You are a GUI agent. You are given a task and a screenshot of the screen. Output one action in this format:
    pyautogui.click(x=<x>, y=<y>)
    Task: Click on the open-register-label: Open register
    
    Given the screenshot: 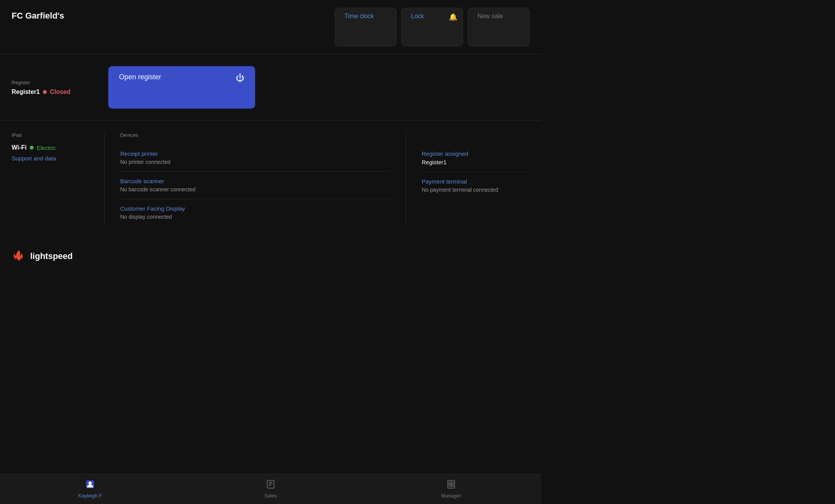 What is the action you would take?
    pyautogui.click(x=140, y=77)
    